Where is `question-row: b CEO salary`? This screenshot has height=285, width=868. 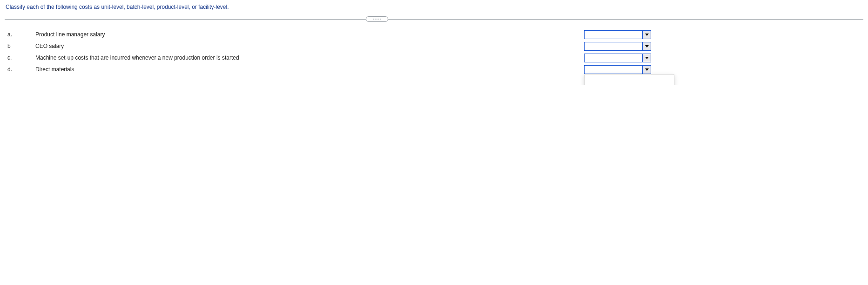 question-row: b CEO salary is located at coordinates (434, 46).